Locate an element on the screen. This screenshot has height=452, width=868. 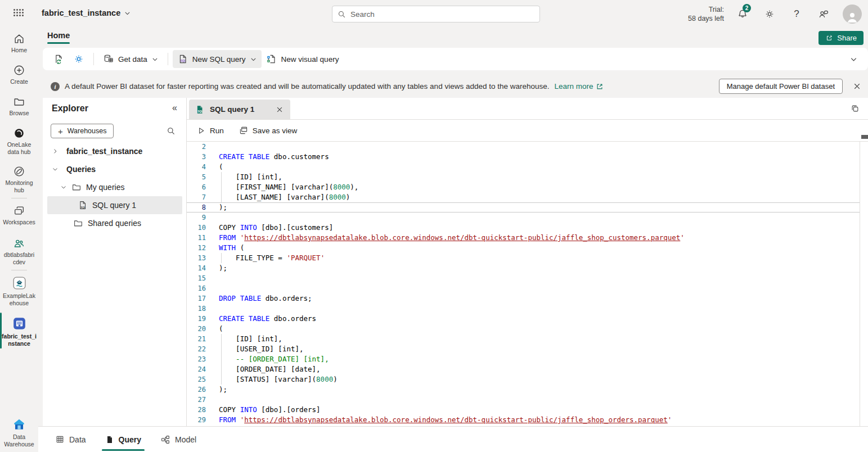
person-icon is located at coordinates (852, 17).